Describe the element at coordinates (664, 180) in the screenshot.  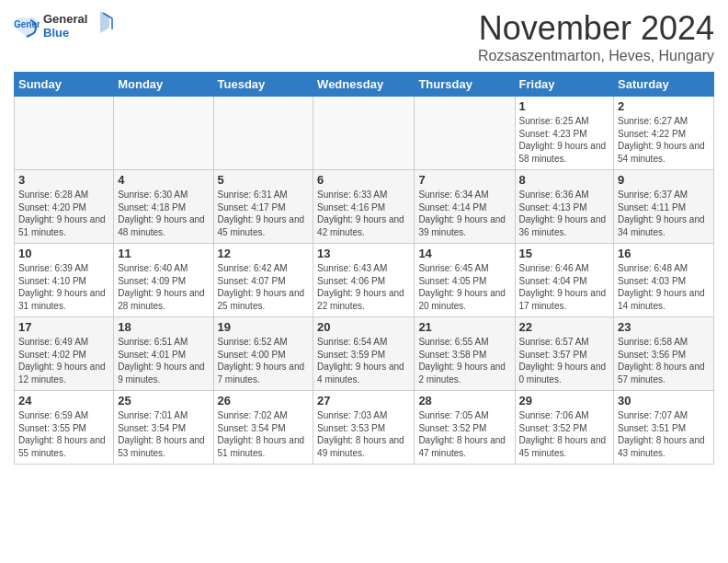
I see `day-number: 9` at that location.